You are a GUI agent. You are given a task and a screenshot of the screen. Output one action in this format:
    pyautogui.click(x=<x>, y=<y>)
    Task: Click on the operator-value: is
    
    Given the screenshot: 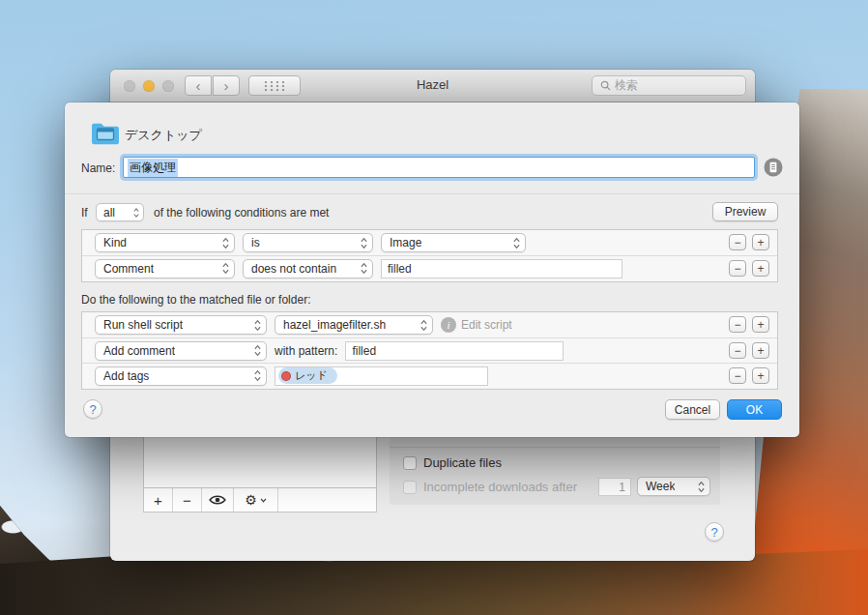 What is the action you would take?
    pyautogui.click(x=255, y=243)
    